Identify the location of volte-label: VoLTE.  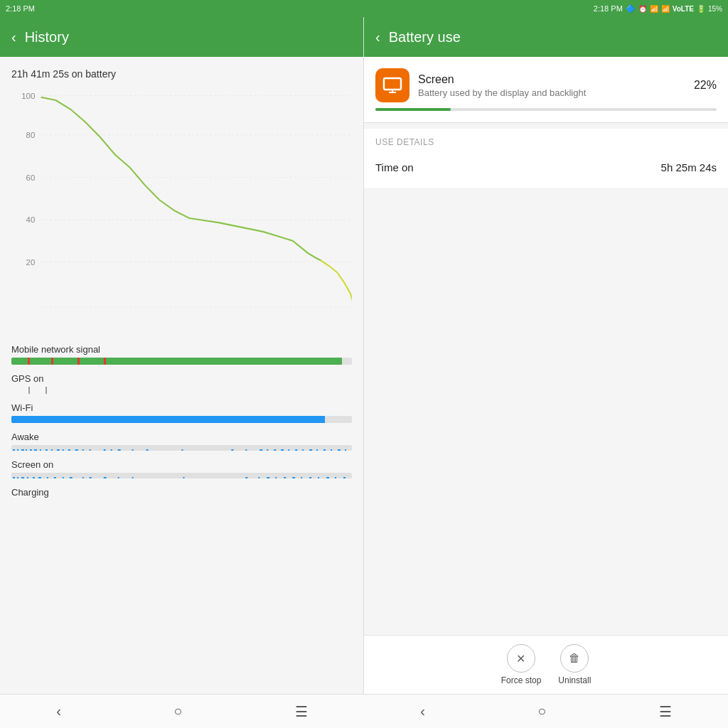
(683, 9).